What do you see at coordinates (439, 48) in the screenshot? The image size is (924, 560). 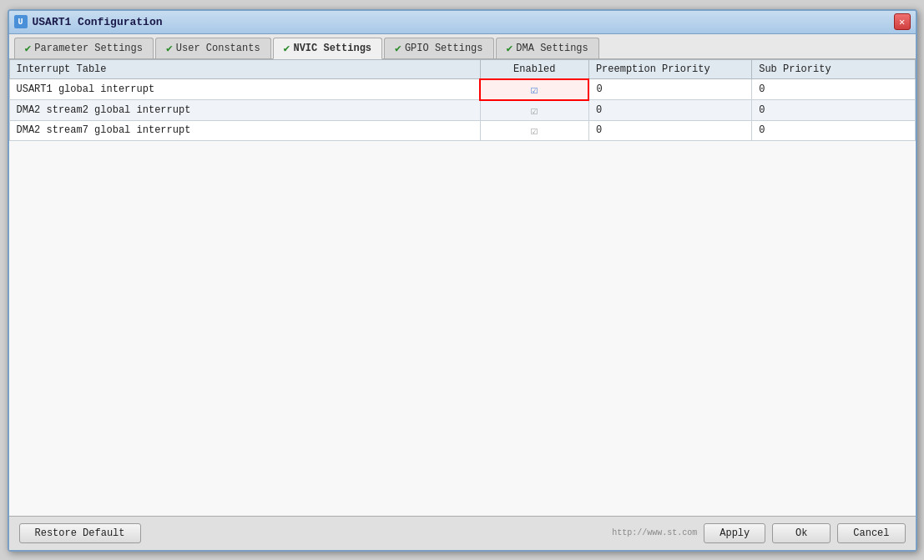 I see `tab-gpio: ✔ GPIO Settings` at bounding box center [439, 48].